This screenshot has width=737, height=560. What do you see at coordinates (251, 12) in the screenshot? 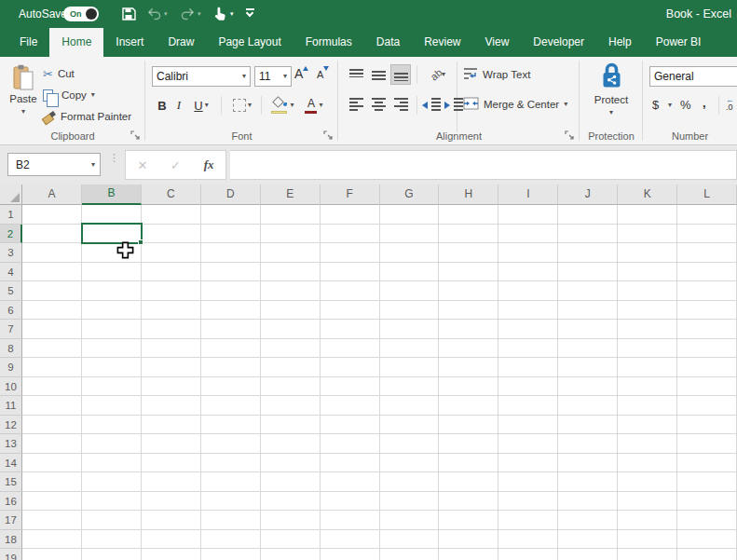
I see `customize-quick-access-toolbar-icon` at bounding box center [251, 12].